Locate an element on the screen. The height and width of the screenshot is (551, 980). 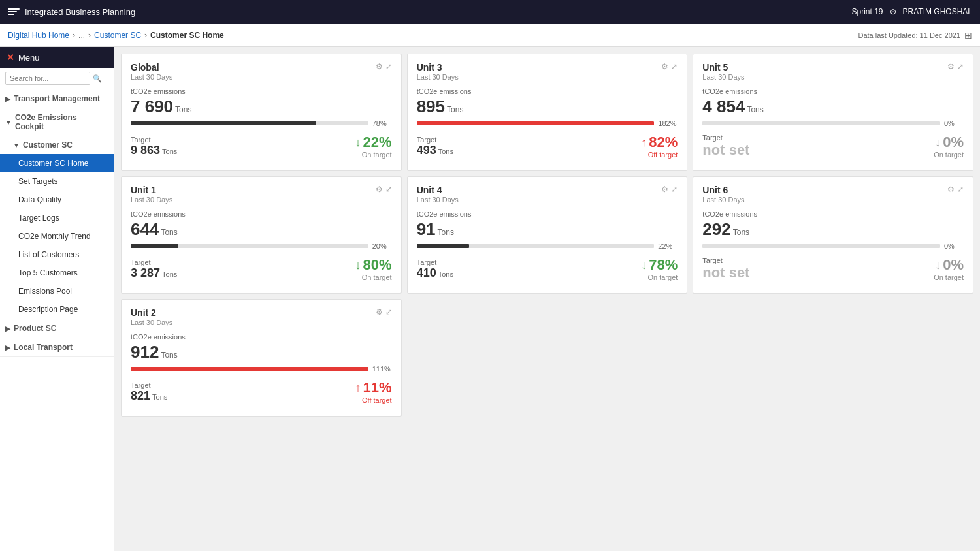
card-subtitle-unit6: Last 30 Days is located at coordinates (723, 200).